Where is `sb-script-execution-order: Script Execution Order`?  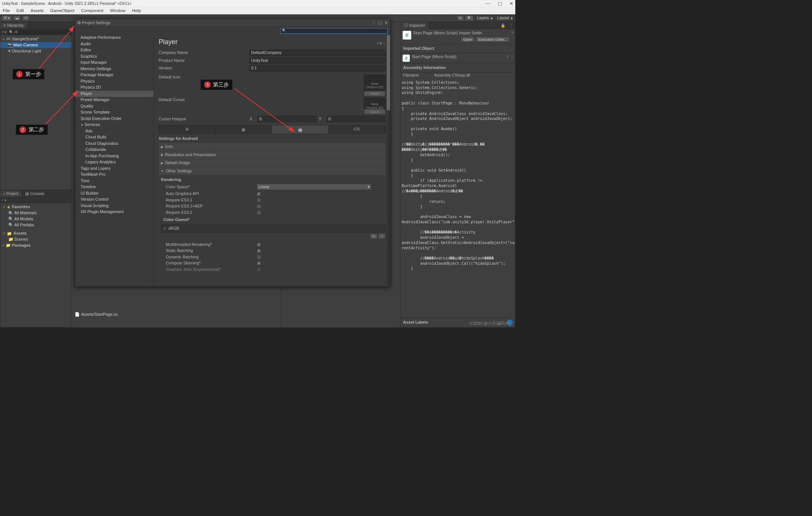
sb-script-execution-order: Script Execution Order is located at coordinates (115, 119).